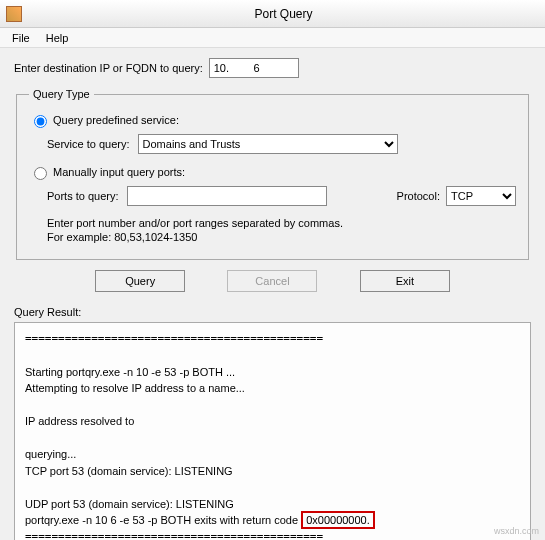  I want to click on result-line7a: portqry.exe -n 10 6 -e 53 -p BOTH exits …, so click(162, 520).